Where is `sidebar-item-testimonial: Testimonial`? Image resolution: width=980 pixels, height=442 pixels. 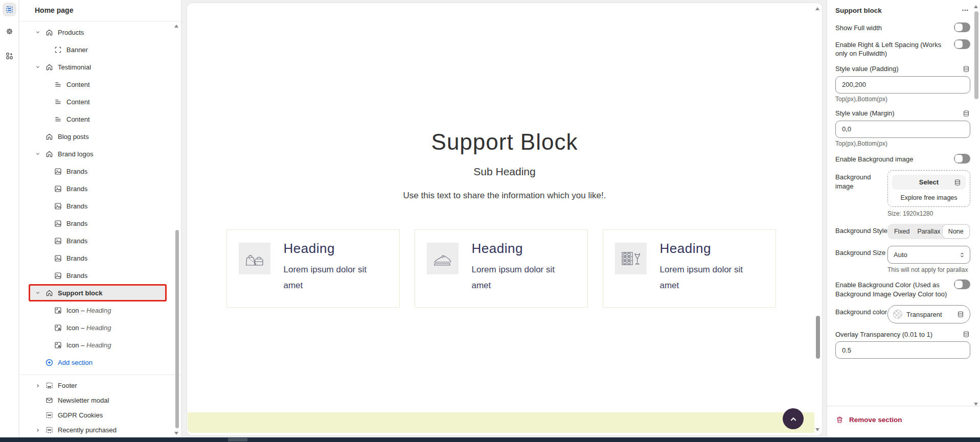
sidebar-item-testimonial: Testimonial is located at coordinates (100, 67).